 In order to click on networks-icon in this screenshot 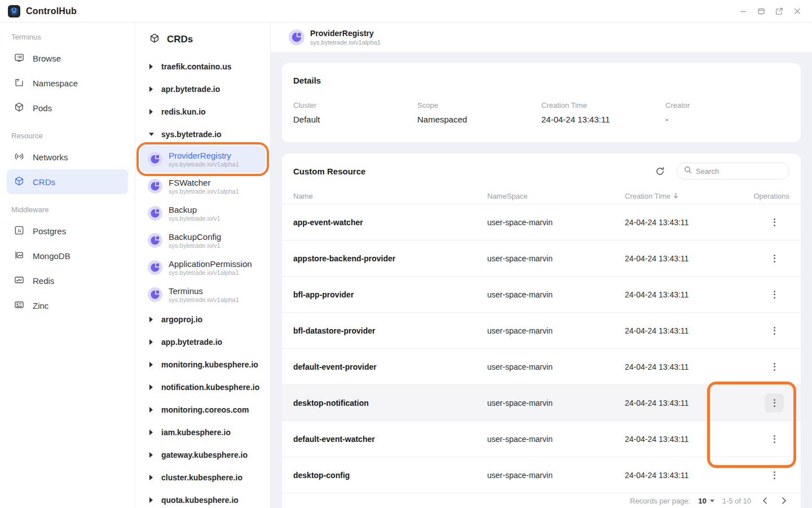, I will do `click(19, 157)`.